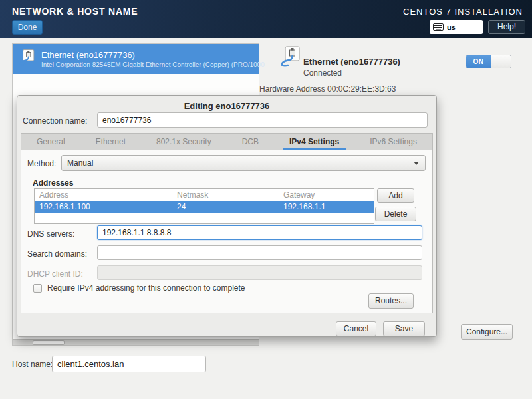 The width and height of the screenshot is (532, 399). Describe the element at coordinates (204, 195) in the screenshot. I see `table-header-row: Address Netmask Gateway` at that location.